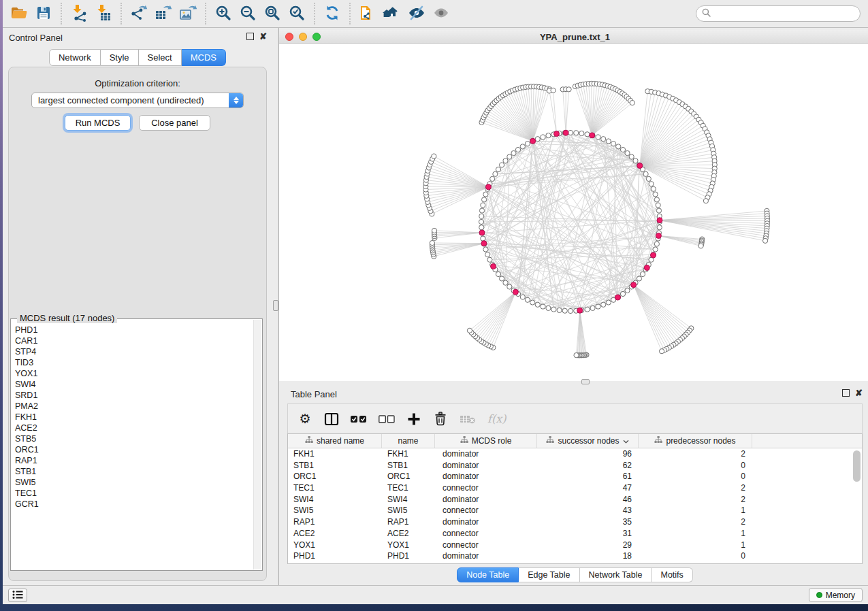 The height and width of the screenshot is (611, 868). Describe the element at coordinates (575, 523) in the screenshot. I see `table-row: RAP1RAP1dominator352` at that location.